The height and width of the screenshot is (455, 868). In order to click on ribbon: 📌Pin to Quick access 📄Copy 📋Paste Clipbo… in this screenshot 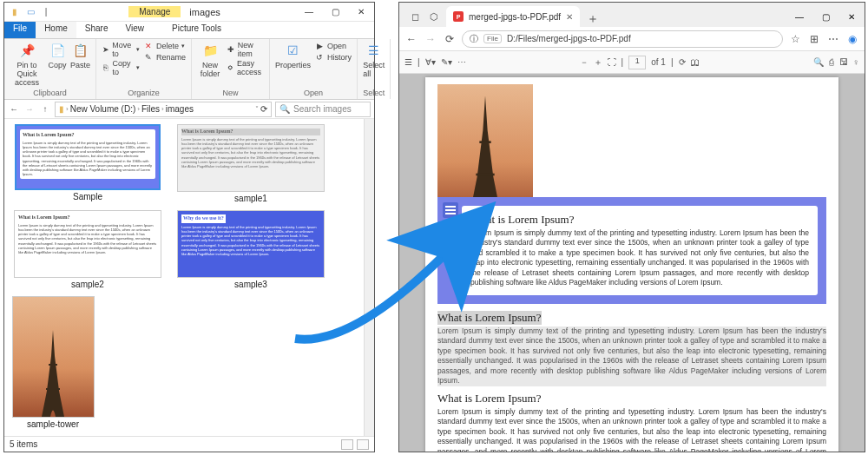, I will do `click(189, 69)`.